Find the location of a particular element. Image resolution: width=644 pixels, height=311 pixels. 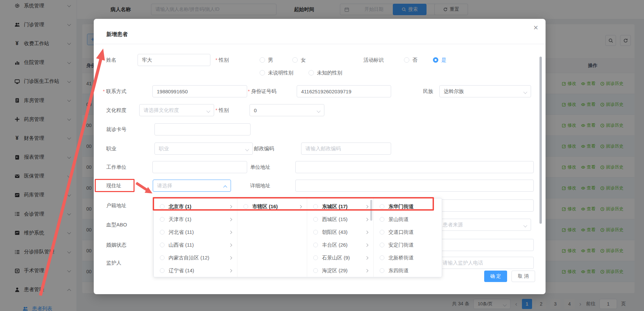

patient-source-select: 患者来源 is located at coordinates (485, 225).